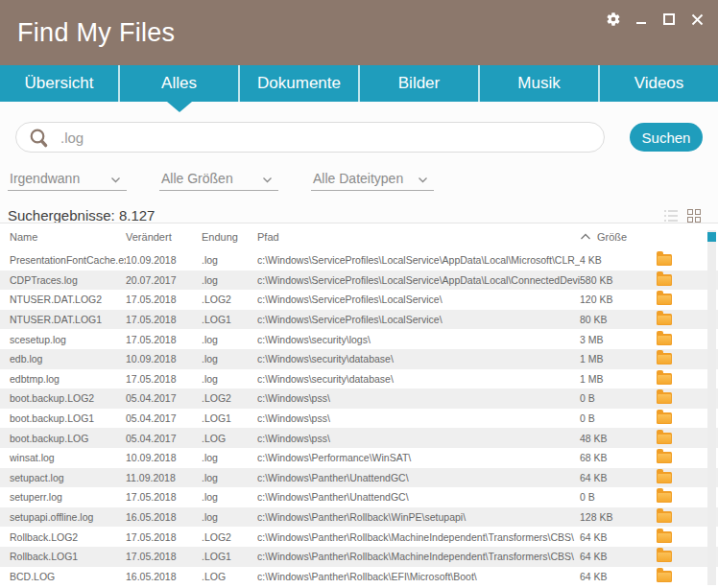 This screenshot has width=718, height=588. I want to click on file-name: NTUSER.DAT.LOG2, so click(63, 299).